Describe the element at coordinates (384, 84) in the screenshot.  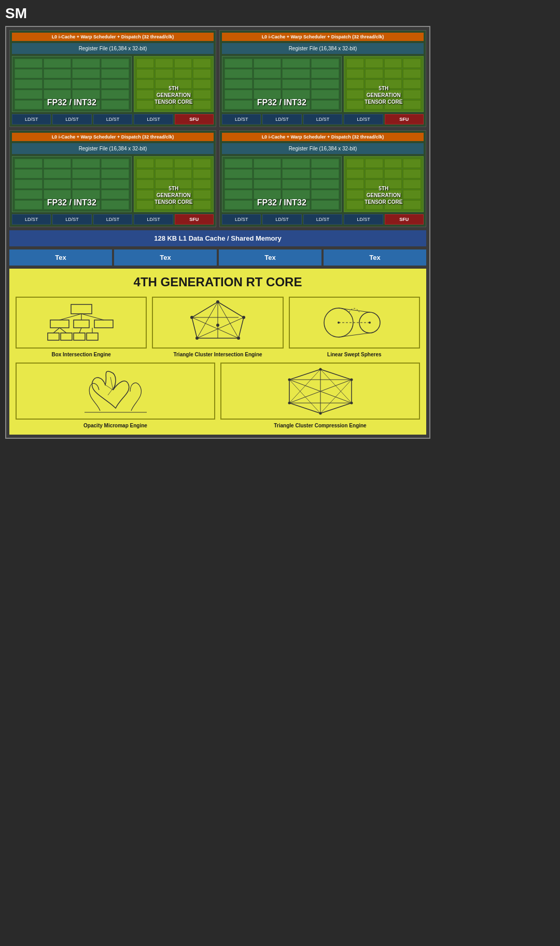
I see `tensor-section-2: 5THGENERATIONTENSOR CORE` at that location.